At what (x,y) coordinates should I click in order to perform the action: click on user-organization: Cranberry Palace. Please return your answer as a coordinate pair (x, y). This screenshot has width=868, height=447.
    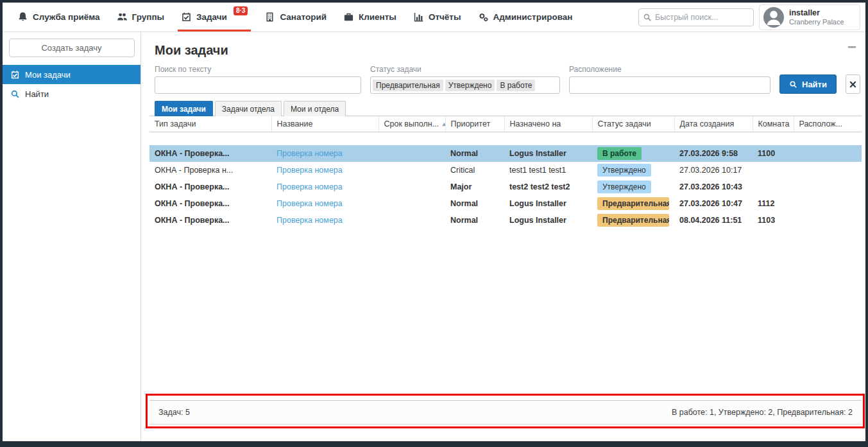
    Looking at the image, I should click on (817, 22).